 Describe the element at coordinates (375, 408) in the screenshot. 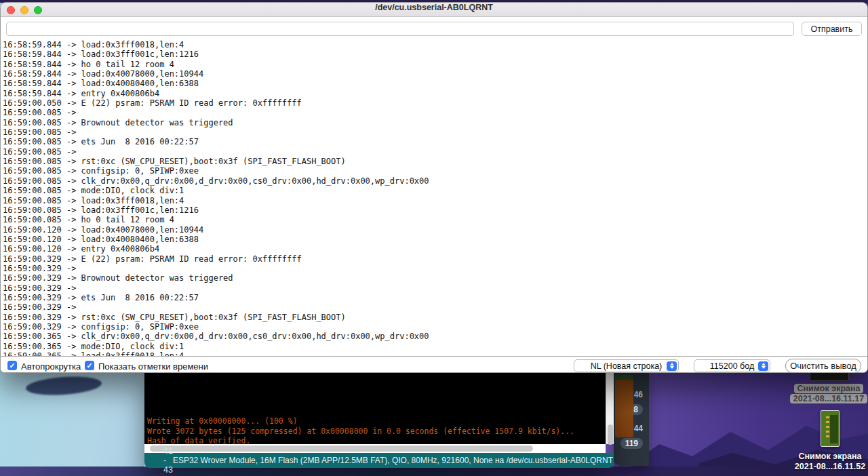

I see `upload-console: Compressed 3072 bytes to 125... Writing …` at that location.